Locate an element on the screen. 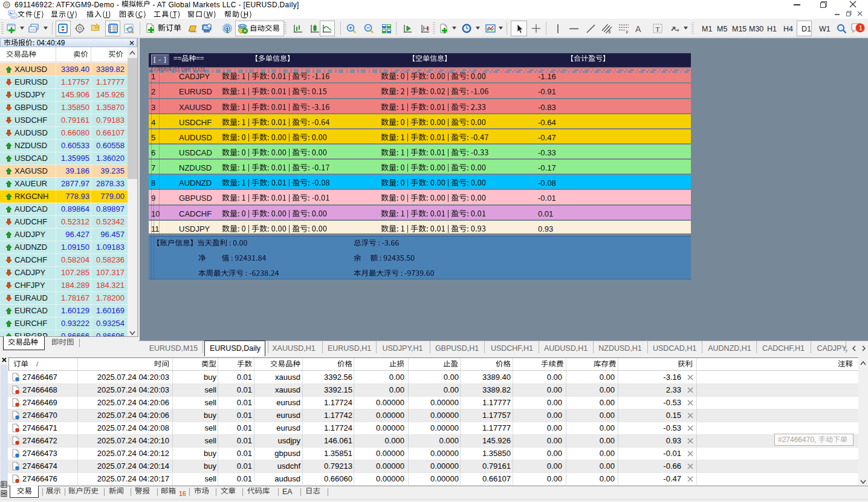 The image size is (868, 502). svg-text: E is located at coordinates (610, 31).